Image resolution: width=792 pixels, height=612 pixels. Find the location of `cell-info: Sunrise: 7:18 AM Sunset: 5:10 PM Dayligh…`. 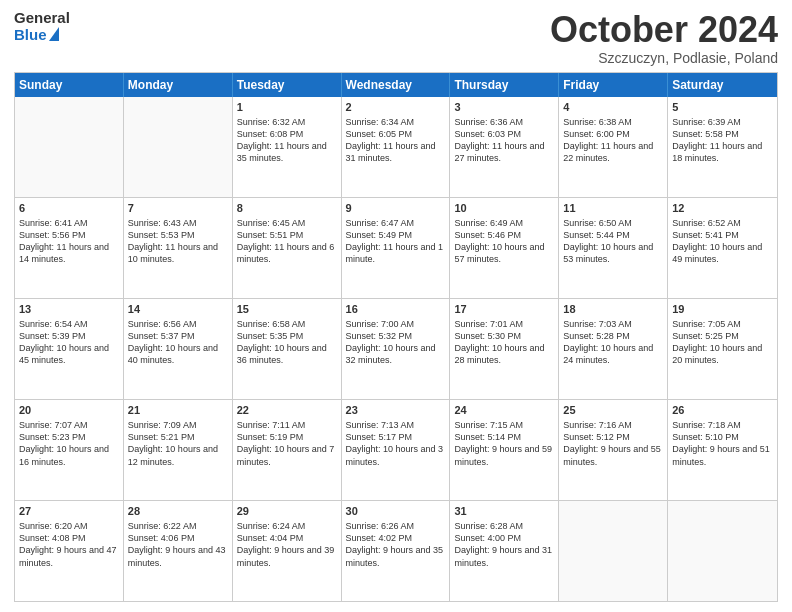

cell-info: Sunrise: 7:18 AM Sunset: 5:10 PM Dayligh… is located at coordinates (722, 444).